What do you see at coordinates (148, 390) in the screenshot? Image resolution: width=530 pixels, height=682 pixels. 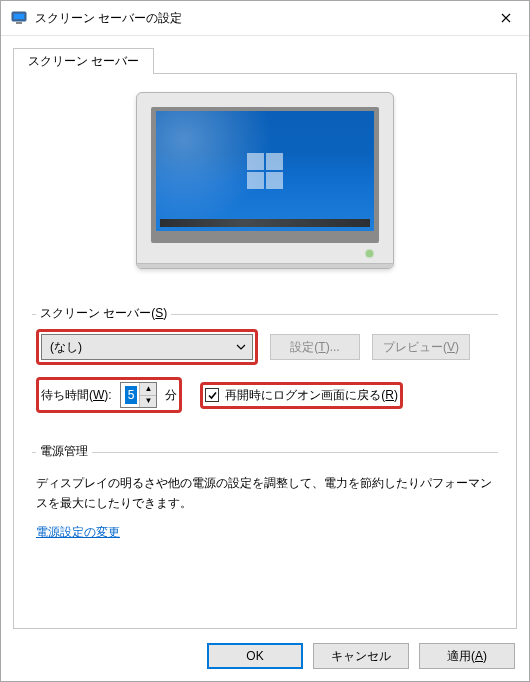 I see `spin-up-button: ▲` at bounding box center [148, 390].